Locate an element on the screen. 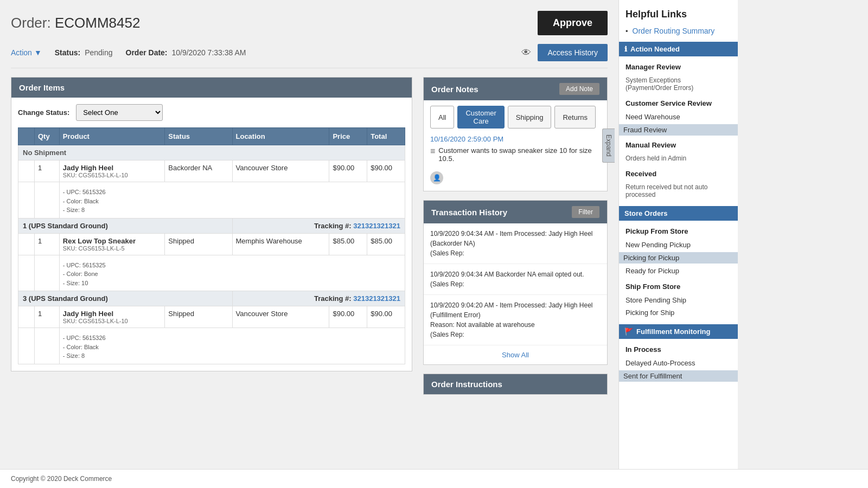  col-qty: Qty is located at coordinates (47, 137).